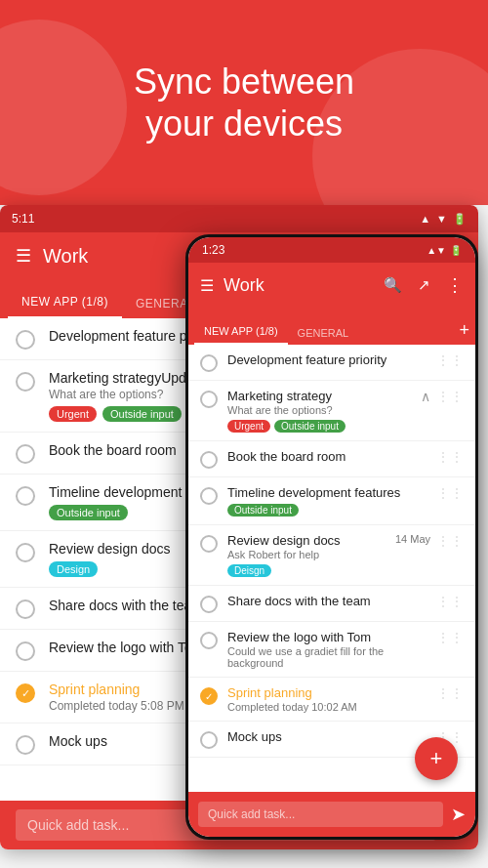 This screenshot has height=868, width=488. What do you see at coordinates (284, 541) in the screenshot?
I see `phone-task-title-5: Review design docs` at bounding box center [284, 541].